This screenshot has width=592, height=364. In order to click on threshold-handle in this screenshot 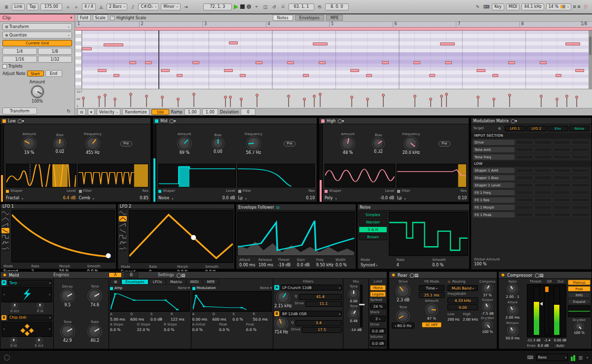, I will do `click(541, 304)`.